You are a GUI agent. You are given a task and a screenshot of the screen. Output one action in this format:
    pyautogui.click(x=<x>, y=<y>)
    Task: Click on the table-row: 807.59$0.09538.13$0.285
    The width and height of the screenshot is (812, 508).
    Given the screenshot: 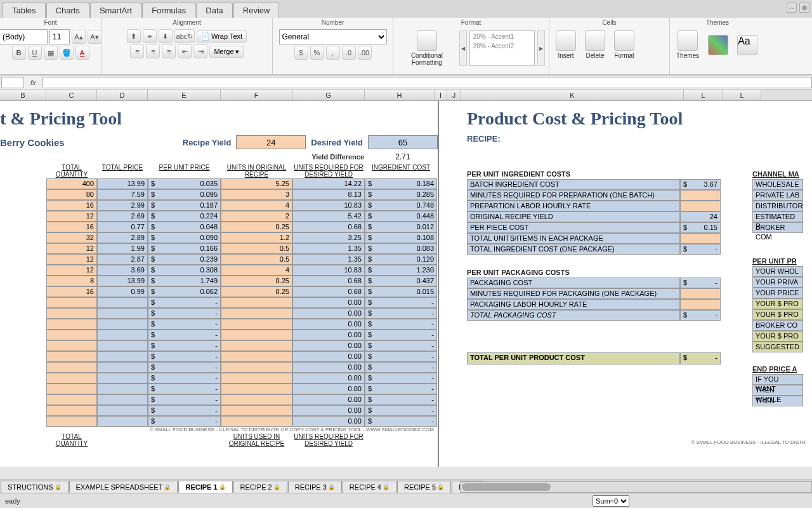 What is the action you would take?
    pyautogui.click(x=242, y=194)
    